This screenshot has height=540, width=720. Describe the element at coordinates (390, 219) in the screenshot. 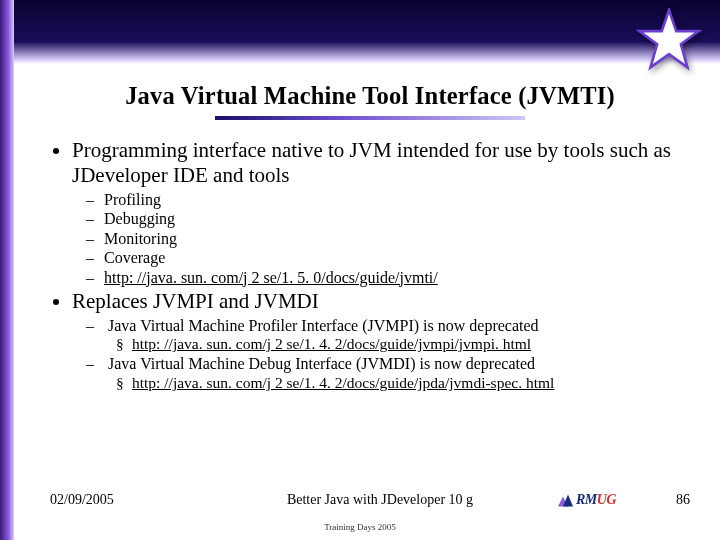

I see `sub-item: Debugging` at that location.